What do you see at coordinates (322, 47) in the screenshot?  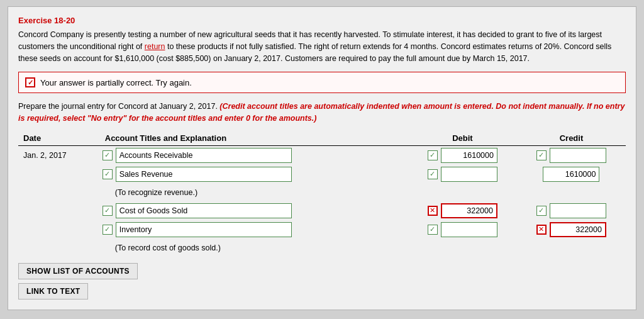 I see `description: Concord Company is presently testing a n…` at bounding box center [322, 47].